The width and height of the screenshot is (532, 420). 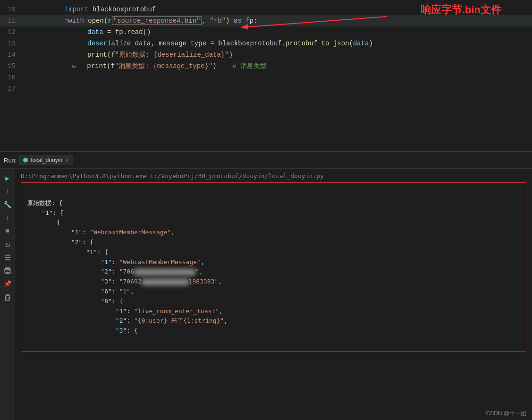 I want to click on line-number-12: 12, so click(x=10, y=32).